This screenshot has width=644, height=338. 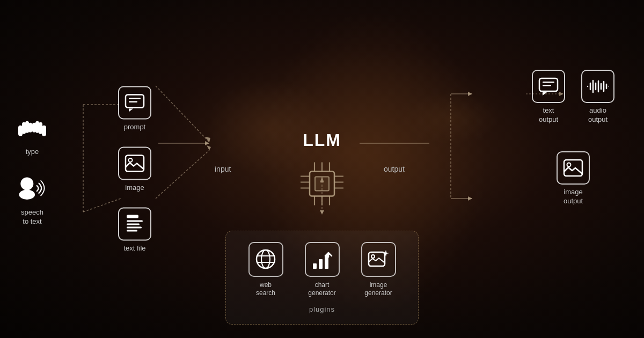 What do you see at coordinates (266, 290) in the screenshot?
I see `web-search-label: websearch` at bounding box center [266, 290].